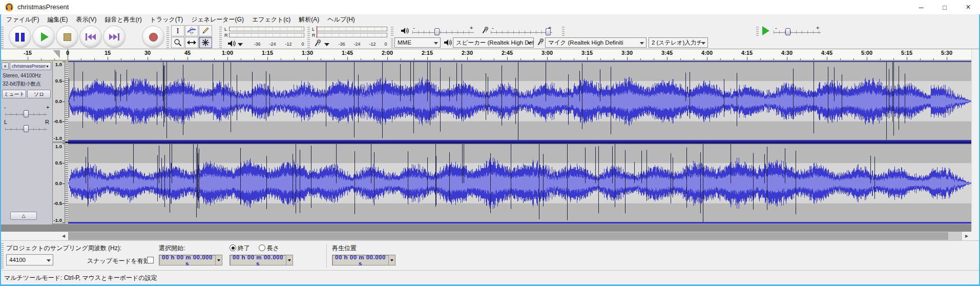 The height and width of the screenshot is (286, 980). I want to click on mixer-toolbar-grip, so click(392, 31).